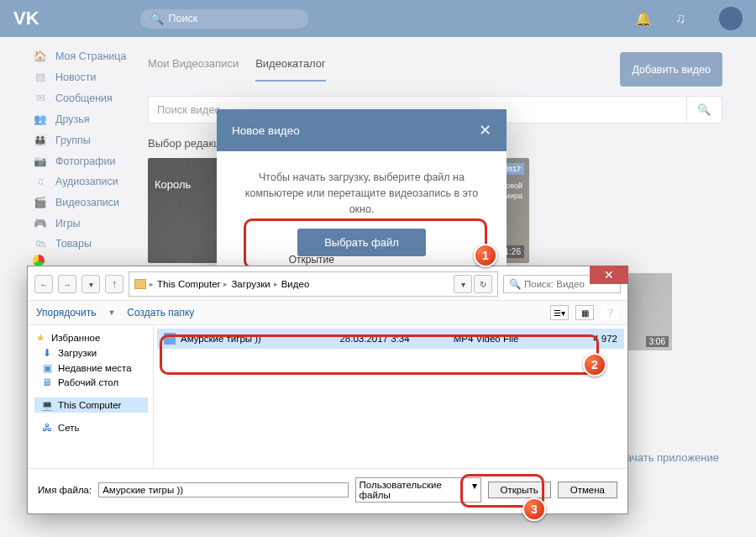  I want to click on fav-downloads: ⬇Загрузки, so click(91, 353).